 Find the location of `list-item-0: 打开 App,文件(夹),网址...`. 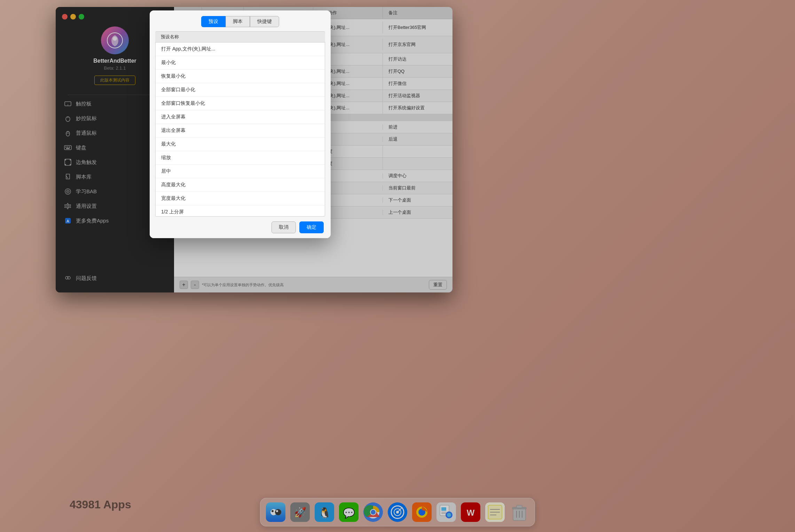

list-item-0: 打开 App,文件(夹),网址... is located at coordinates (240, 49).